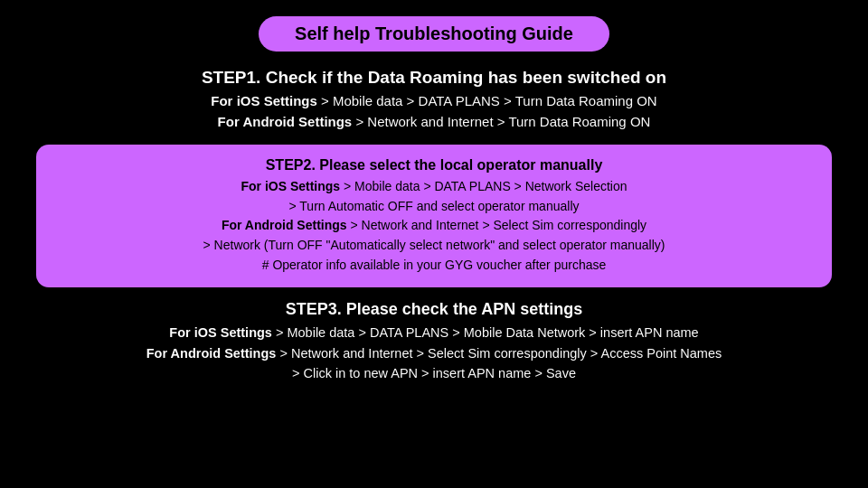  Describe the element at coordinates (434, 353) in the screenshot. I see `step3-android-line1: For Android Settings > Network and Inter…` at that location.